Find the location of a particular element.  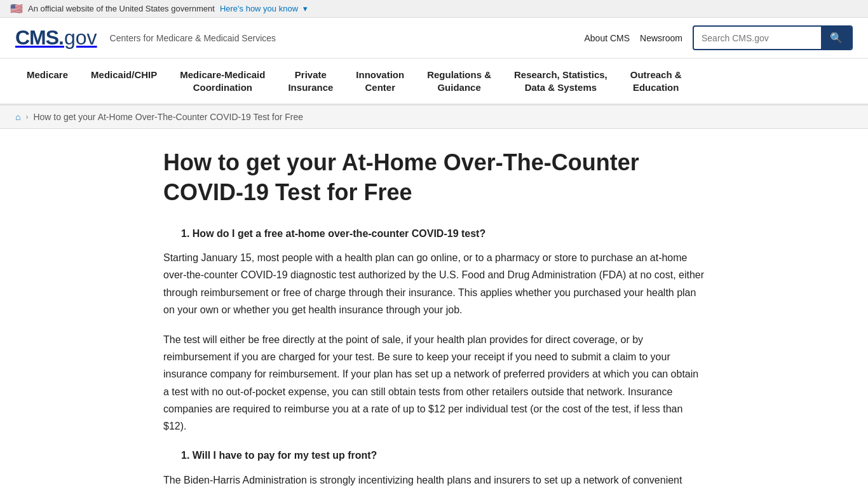

header-links: About CMS Newsroom is located at coordinates (634, 38).